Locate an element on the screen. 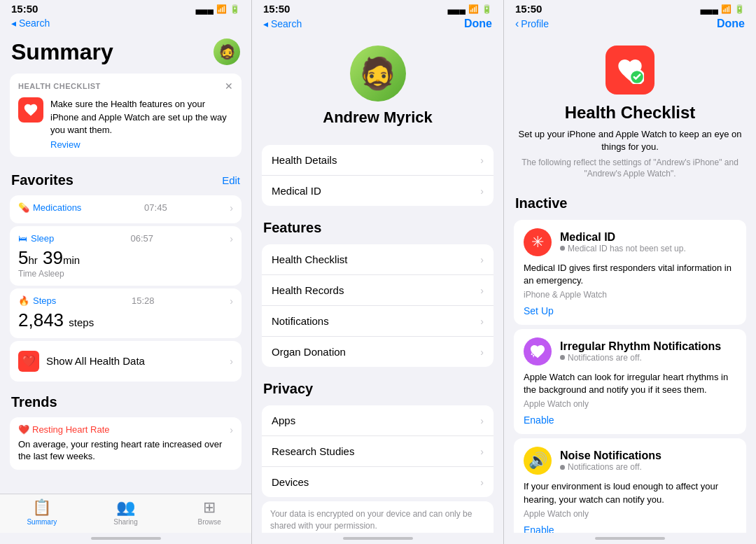  research-studies-row: Research Studies › is located at coordinates (378, 452).